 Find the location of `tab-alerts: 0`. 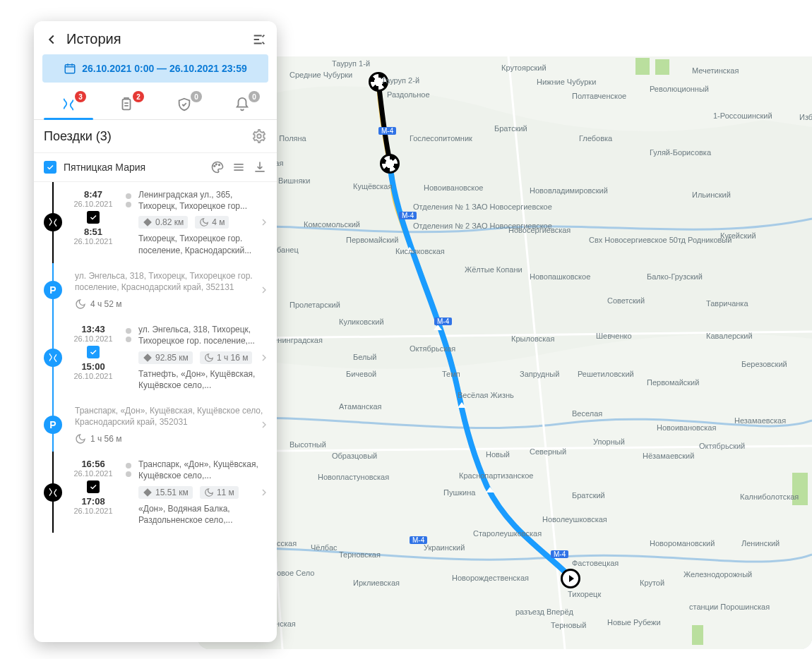

tab-alerts: 0 is located at coordinates (242, 104).